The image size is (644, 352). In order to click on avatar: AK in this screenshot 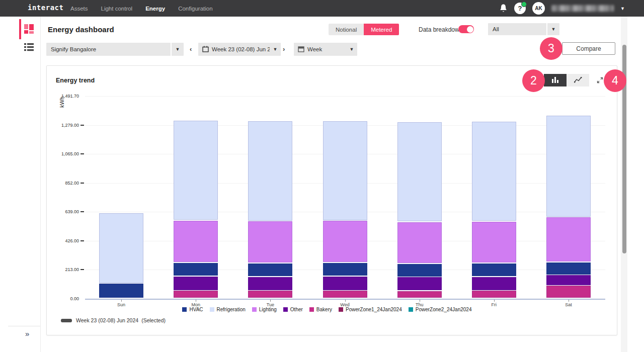, I will do `click(538, 8)`.